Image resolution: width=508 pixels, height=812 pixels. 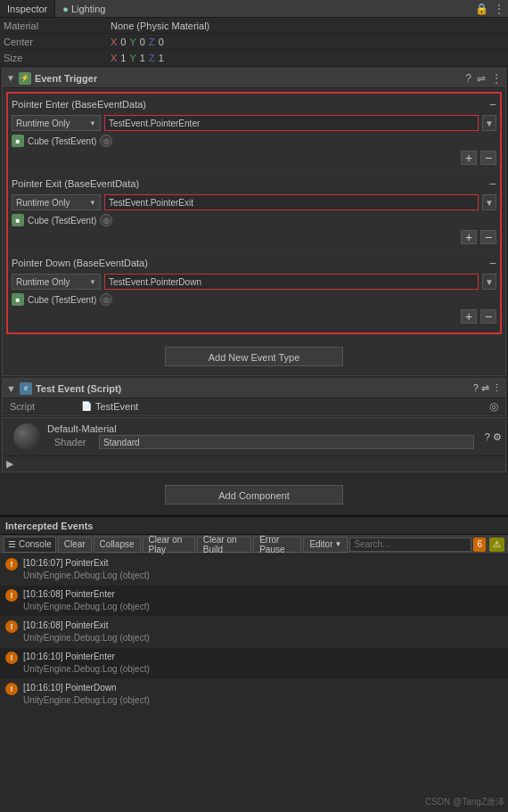 I want to click on pointer-enter-minus: −, so click(x=488, y=158).